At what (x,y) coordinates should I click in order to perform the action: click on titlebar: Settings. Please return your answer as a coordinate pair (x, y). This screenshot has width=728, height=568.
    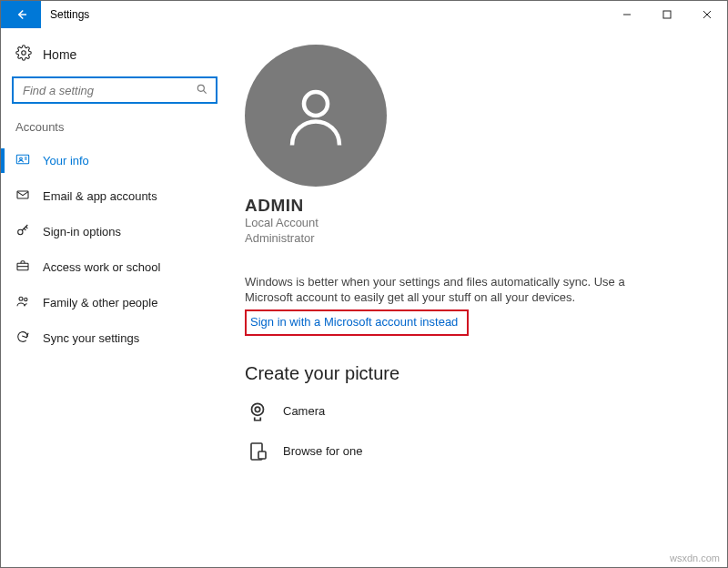
    Looking at the image, I should click on (364, 15).